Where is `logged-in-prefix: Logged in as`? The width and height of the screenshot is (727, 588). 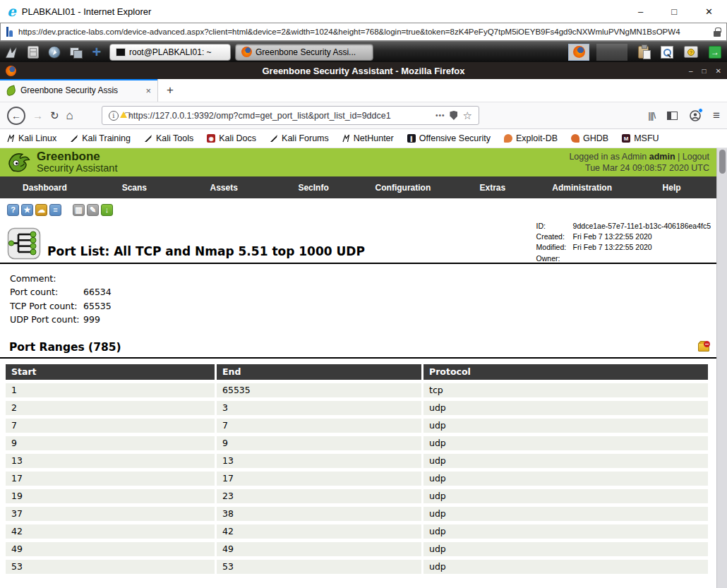
logged-in-prefix: Logged in as is located at coordinates (594, 157).